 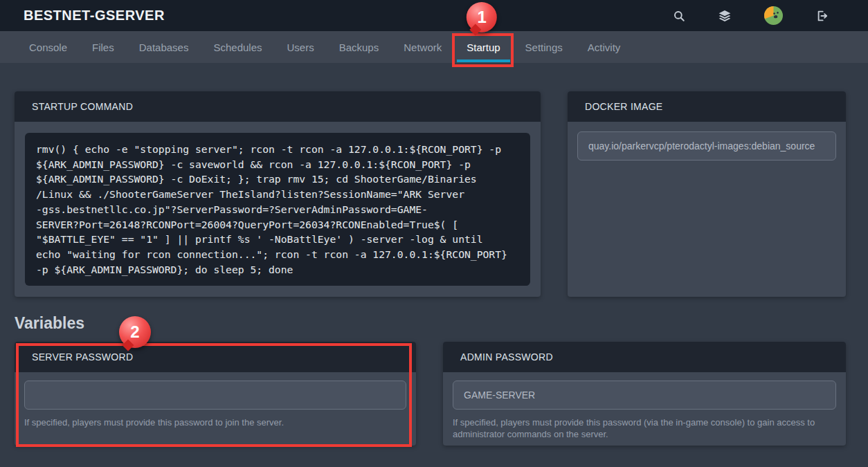 I want to click on tab-files-label: Files, so click(x=103, y=47).